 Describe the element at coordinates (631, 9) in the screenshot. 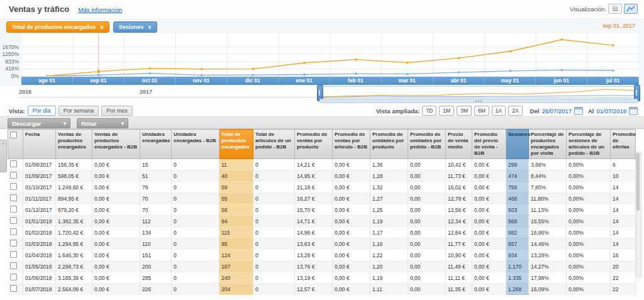

I see `chart-view-button` at that location.